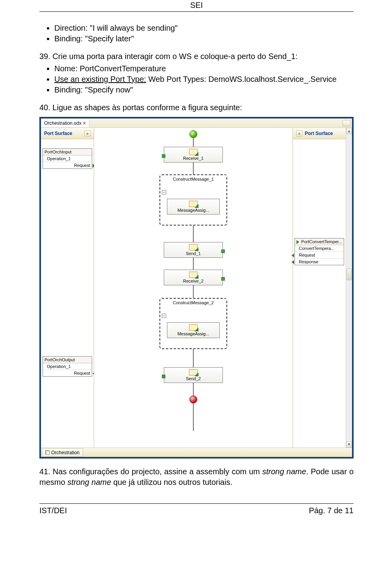 This screenshot has height=588, width=378. I want to click on step-39-intro: 39. Crie uma porta para interagir com o …, so click(196, 57).